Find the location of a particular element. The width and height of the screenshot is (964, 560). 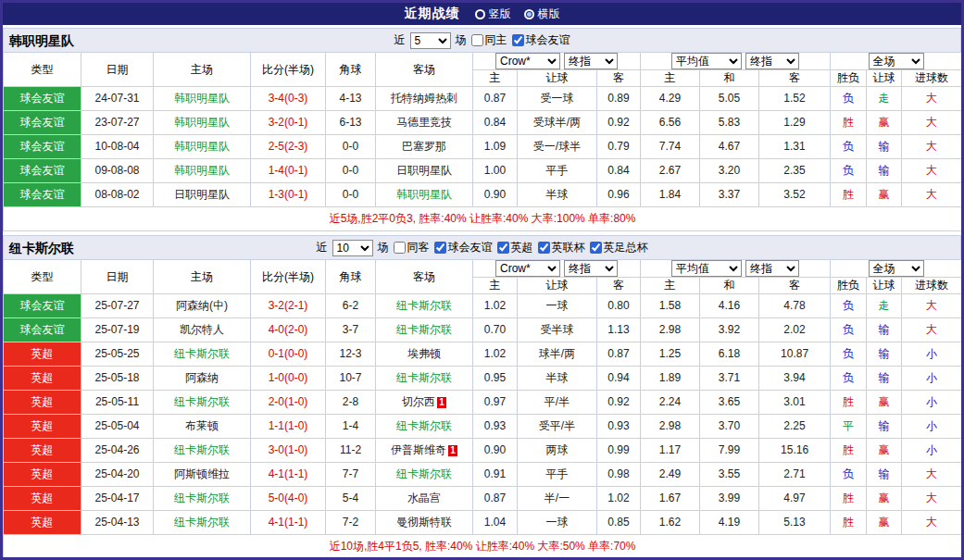

away-team-cell: 马德里竞技 is located at coordinates (424, 123).